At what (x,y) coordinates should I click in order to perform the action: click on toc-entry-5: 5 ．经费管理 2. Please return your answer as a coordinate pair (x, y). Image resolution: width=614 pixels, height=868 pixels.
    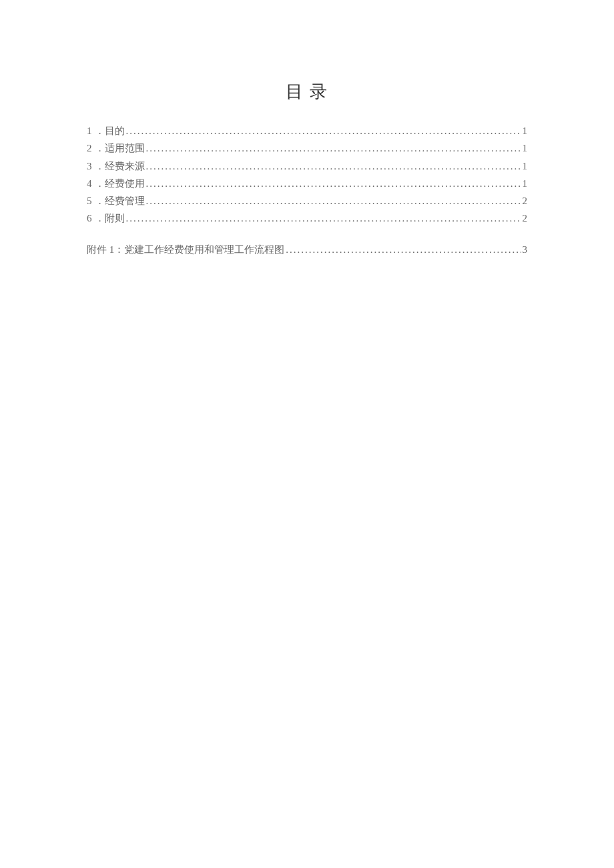
    Looking at the image, I should click on (307, 201).